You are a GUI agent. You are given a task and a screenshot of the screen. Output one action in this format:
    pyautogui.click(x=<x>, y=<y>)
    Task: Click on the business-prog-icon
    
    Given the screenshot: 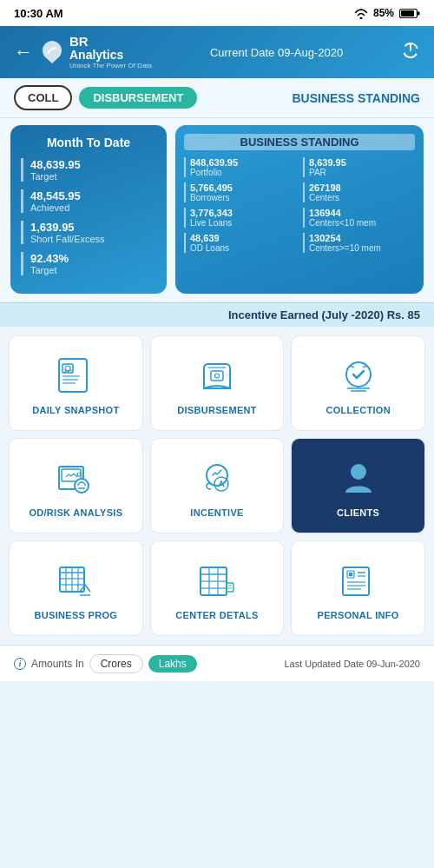 What is the action you would take?
    pyautogui.click(x=76, y=581)
    